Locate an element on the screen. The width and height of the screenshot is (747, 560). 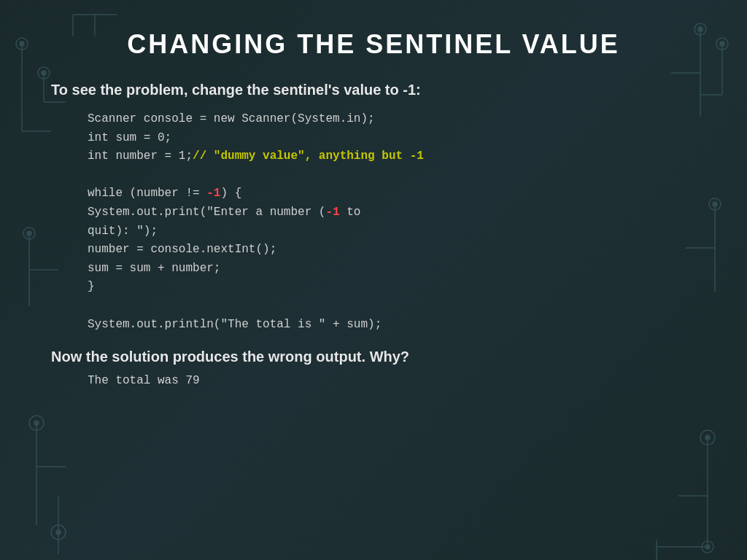
code-line-6-sentinel: -1 is located at coordinates (333, 212).